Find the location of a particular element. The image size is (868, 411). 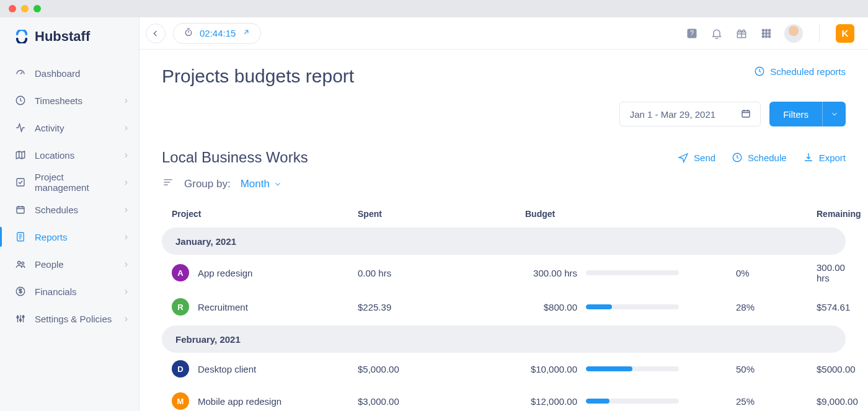

sidebar-item-settings-policies: Settings & Policies› is located at coordinates (69, 319).